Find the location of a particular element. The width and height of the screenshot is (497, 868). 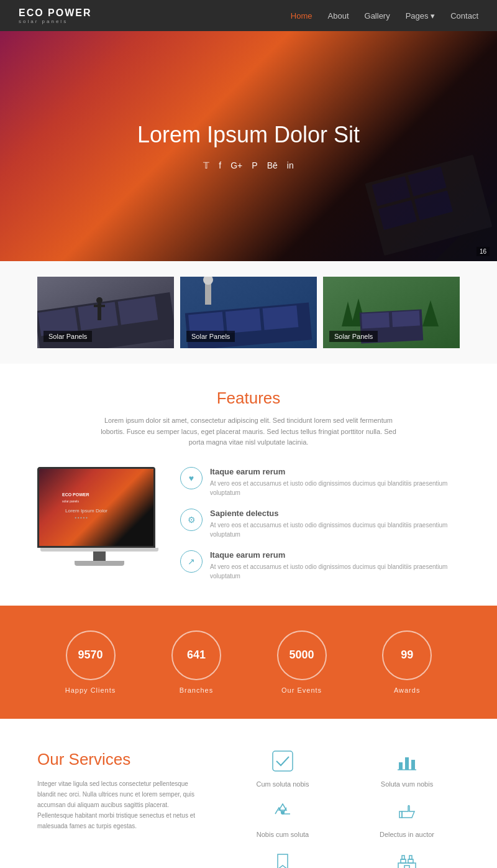

nav-about: About is located at coordinates (339, 16).